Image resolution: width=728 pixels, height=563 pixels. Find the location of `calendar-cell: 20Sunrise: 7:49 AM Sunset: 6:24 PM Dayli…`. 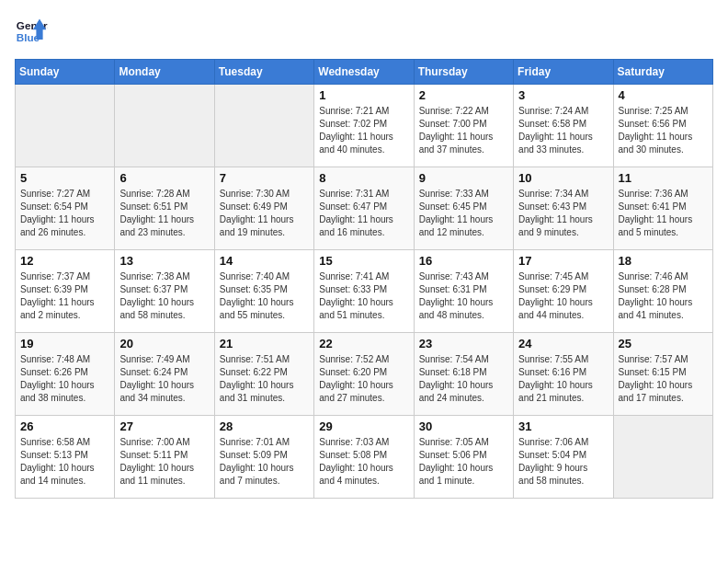

calendar-cell: 20Sunrise: 7:49 AM Sunset: 6:24 PM Dayli… is located at coordinates (165, 374).